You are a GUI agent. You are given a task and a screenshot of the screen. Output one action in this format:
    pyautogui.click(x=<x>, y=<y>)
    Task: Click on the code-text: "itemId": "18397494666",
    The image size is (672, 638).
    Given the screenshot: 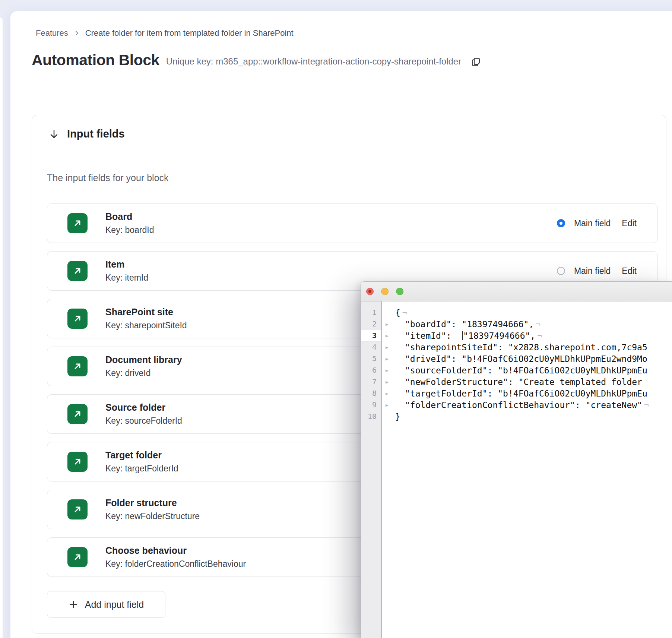 What is the action you would take?
    pyautogui.click(x=465, y=336)
    